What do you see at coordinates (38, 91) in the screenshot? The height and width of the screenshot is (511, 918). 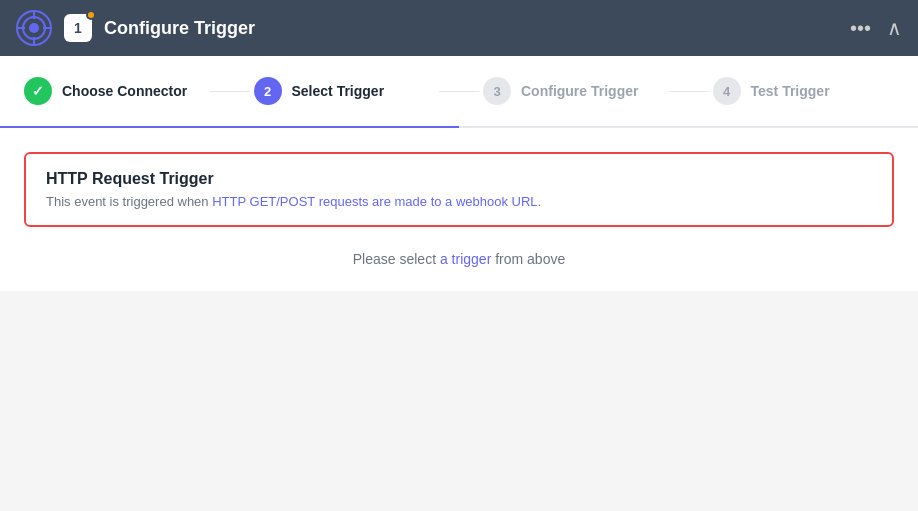 I see `step-1-circle: ✓` at bounding box center [38, 91].